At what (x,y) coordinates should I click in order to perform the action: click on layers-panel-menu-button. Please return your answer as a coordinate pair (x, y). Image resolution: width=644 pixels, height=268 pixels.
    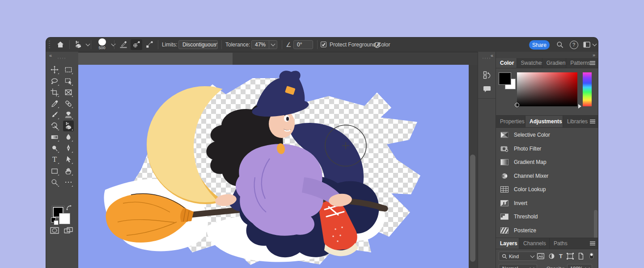
    Looking at the image, I should click on (594, 243).